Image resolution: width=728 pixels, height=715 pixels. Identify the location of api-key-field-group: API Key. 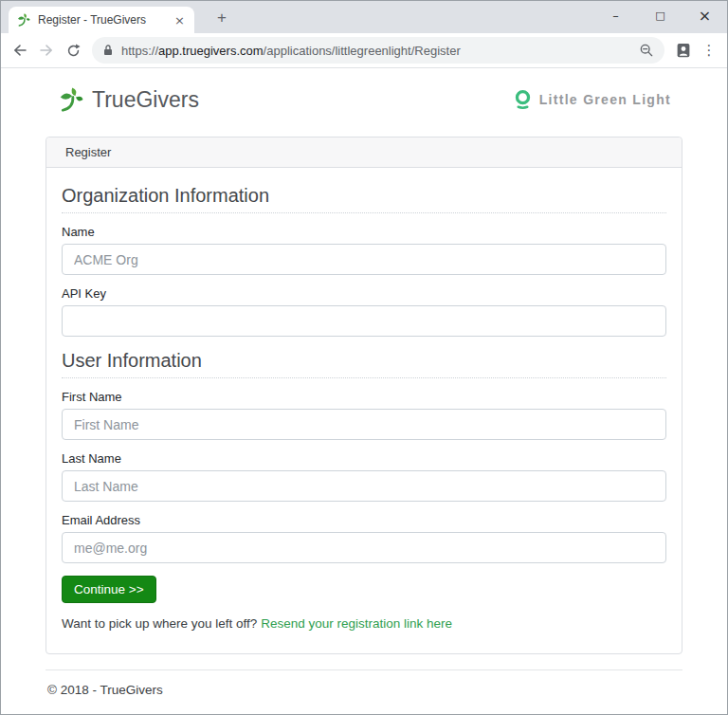
(364, 311).